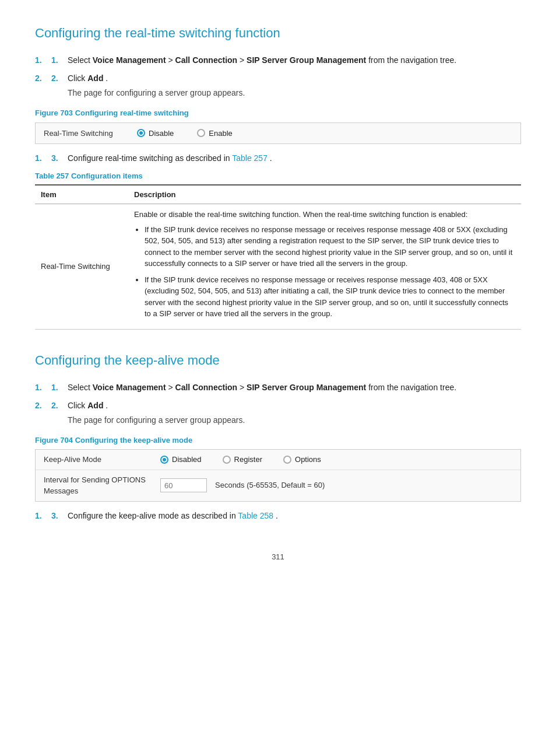  What do you see at coordinates (248, 460) in the screenshot?
I see `radio-register-label: Register` at bounding box center [248, 460].